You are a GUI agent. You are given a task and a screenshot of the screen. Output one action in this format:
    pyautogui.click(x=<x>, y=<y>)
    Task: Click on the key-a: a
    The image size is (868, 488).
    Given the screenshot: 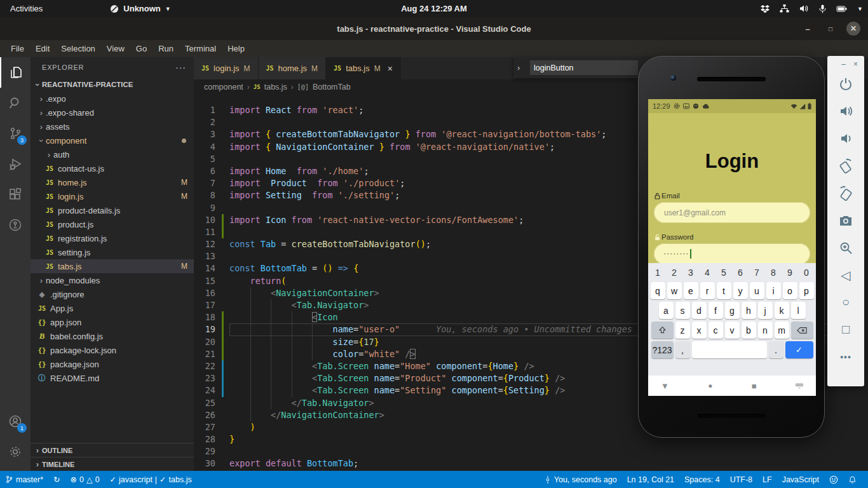 What is the action you would take?
    pyautogui.click(x=666, y=310)
    